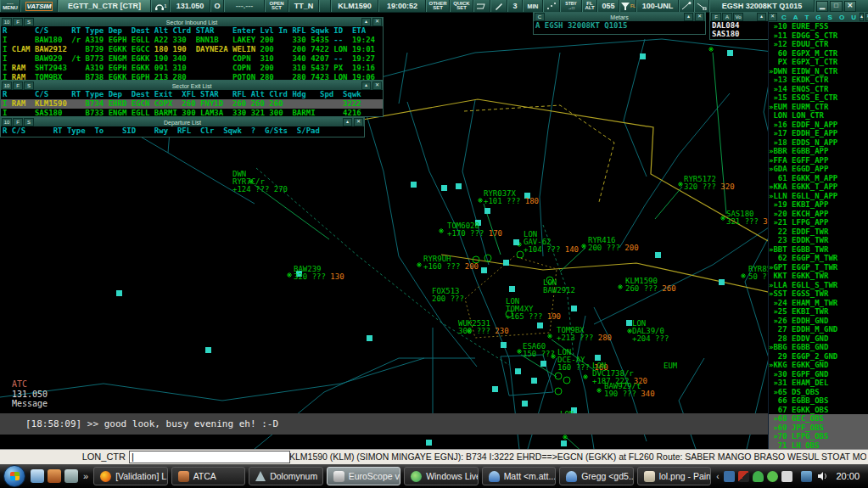 The width and height of the screenshot is (868, 488). I want to click on secondary-frequency: ---.---, so click(244, 6).